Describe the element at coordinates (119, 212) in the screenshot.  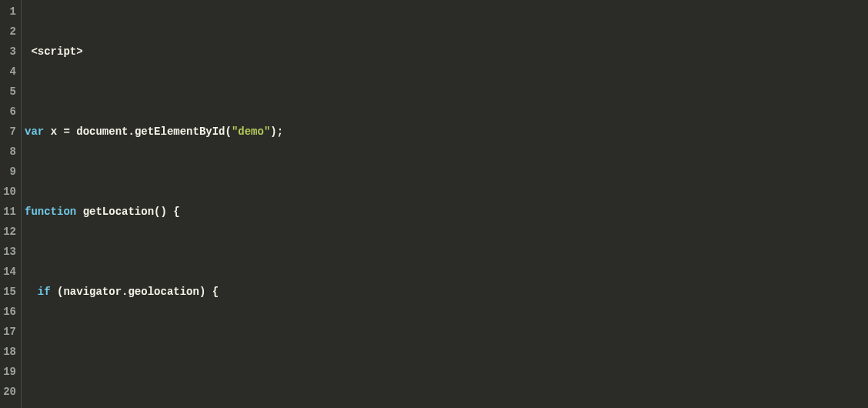
I see `function-token: getLocation` at that location.